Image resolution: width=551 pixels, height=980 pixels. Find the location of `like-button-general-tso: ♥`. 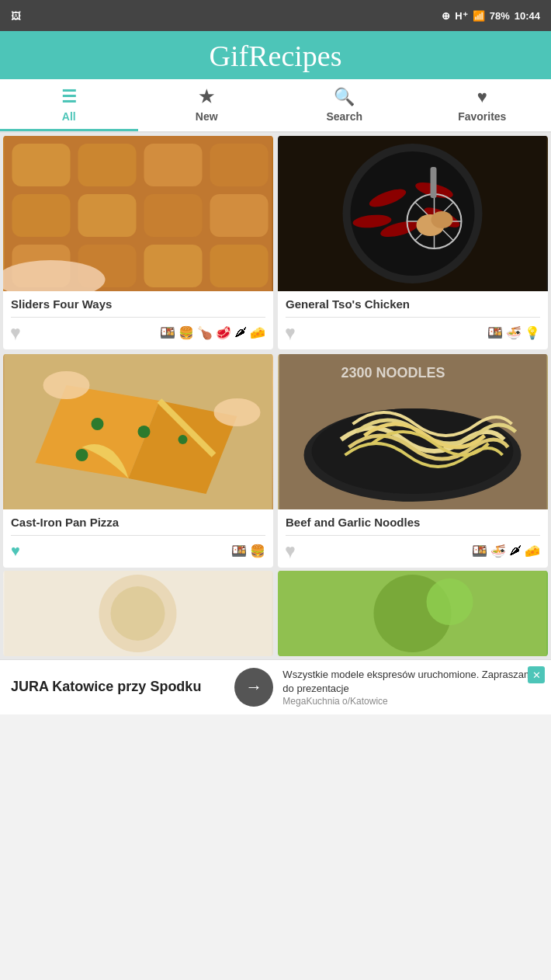

like-button-general-tso: ♥ is located at coordinates (290, 332).